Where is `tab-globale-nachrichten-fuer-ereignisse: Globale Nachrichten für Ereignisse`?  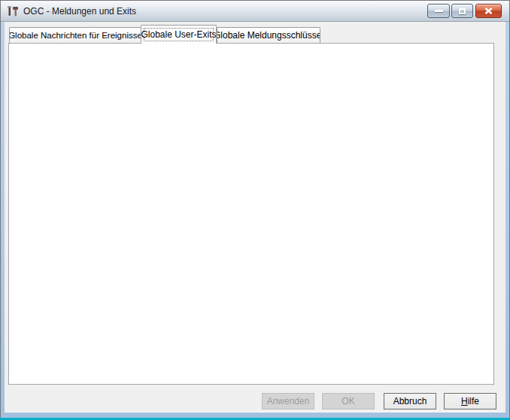 tab-globale-nachrichten-fuer-ereignisse: Globale Nachrichten für Ereignisse is located at coordinates (75, 35).